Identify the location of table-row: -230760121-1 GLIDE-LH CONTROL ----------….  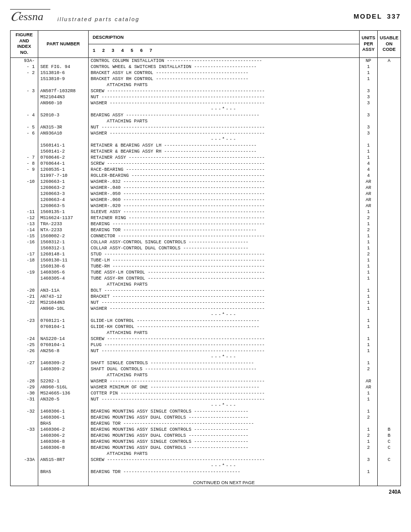
(206, 321).